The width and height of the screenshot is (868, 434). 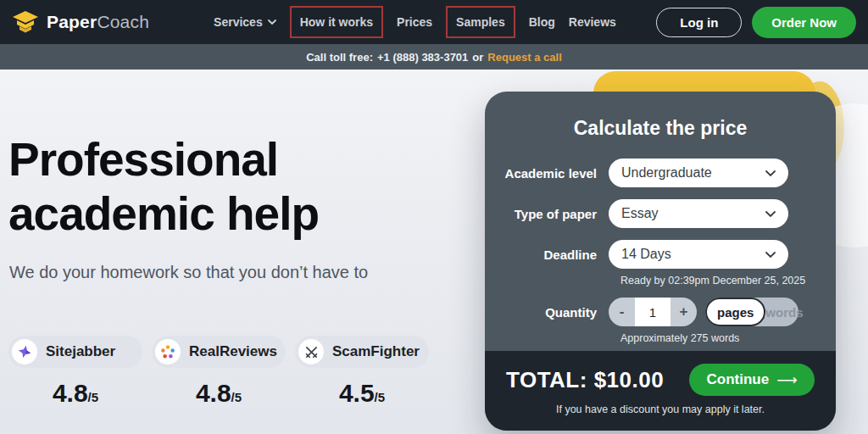 I want to click on unit-pages-option: pages, so click(x=736, y=312).